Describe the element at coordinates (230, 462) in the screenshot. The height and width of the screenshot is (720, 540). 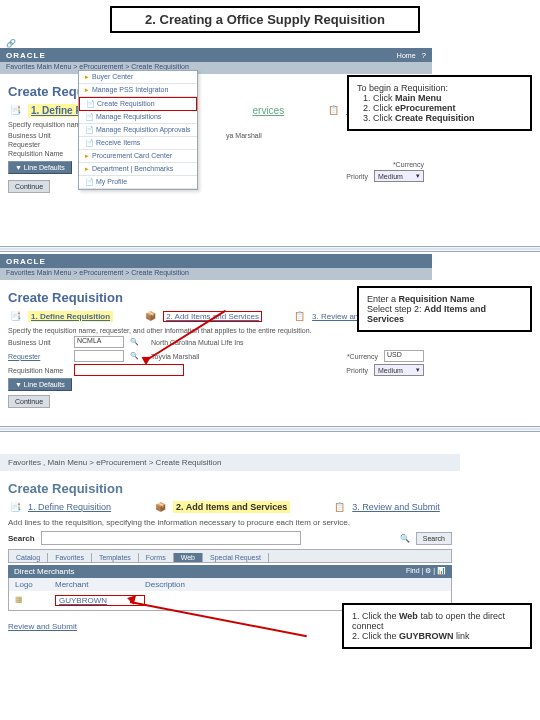
I see `breadcrumb-3: Favorites , Main Menu > eProcurement > C…` at that location.